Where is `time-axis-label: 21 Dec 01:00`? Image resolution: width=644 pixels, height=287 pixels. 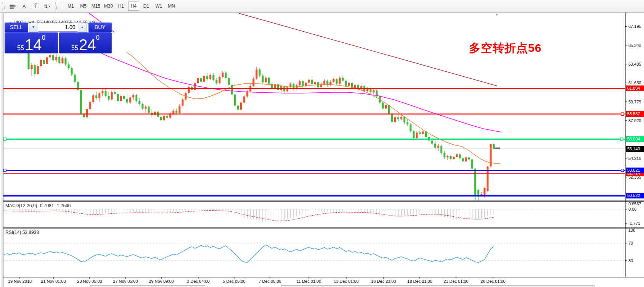 time-axis-label: 21 Dec 01:00 is located at coordinates (456, 281).